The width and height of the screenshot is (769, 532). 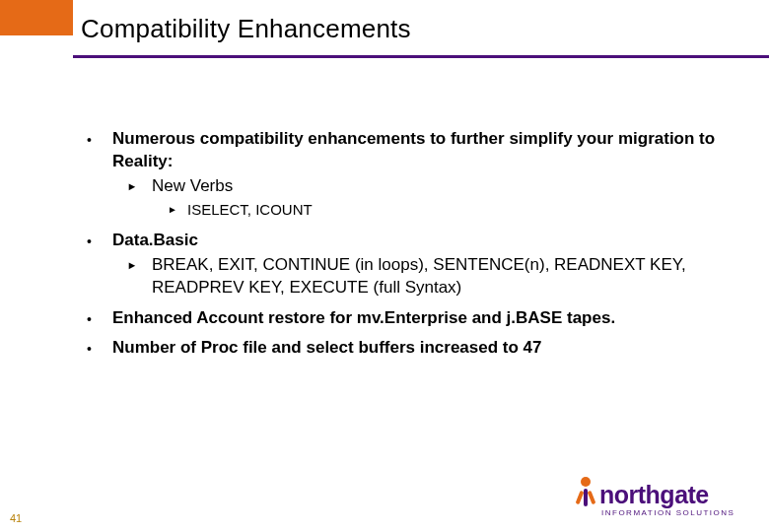 What do you see at coordinates (663, 499) in the screenshot?
I see `northgate-logo: northgate INFORMATION SOLUTIONS` at bounding box center [663, 499].